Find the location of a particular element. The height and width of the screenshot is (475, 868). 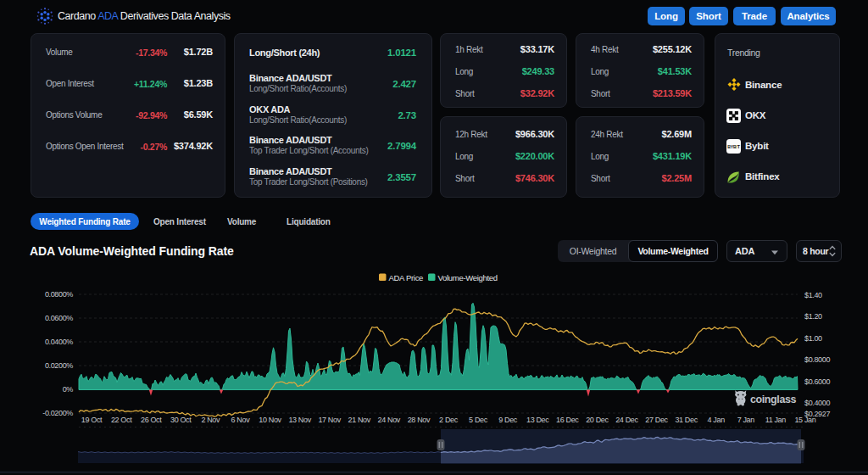

svg-text: 20 Dec is located at coordinates (597, 420).